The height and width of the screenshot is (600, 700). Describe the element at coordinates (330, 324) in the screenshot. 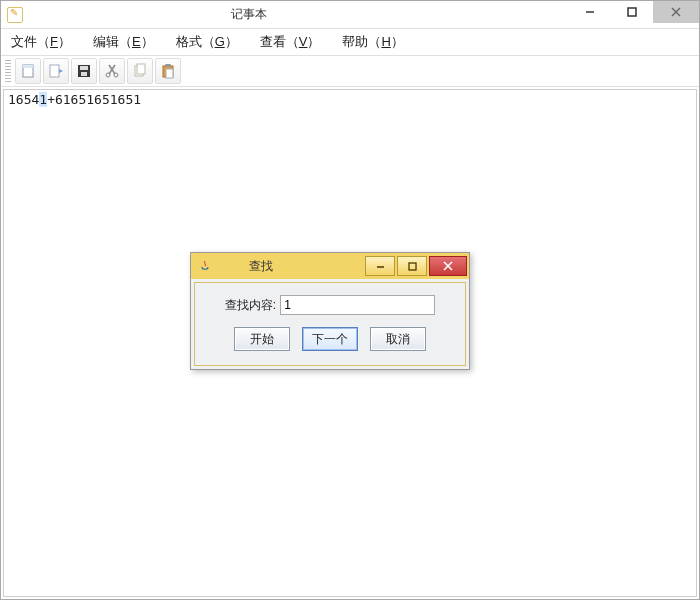

I see `find-dialog-body: 查找内容: 开始 下一个 取消` at that location.